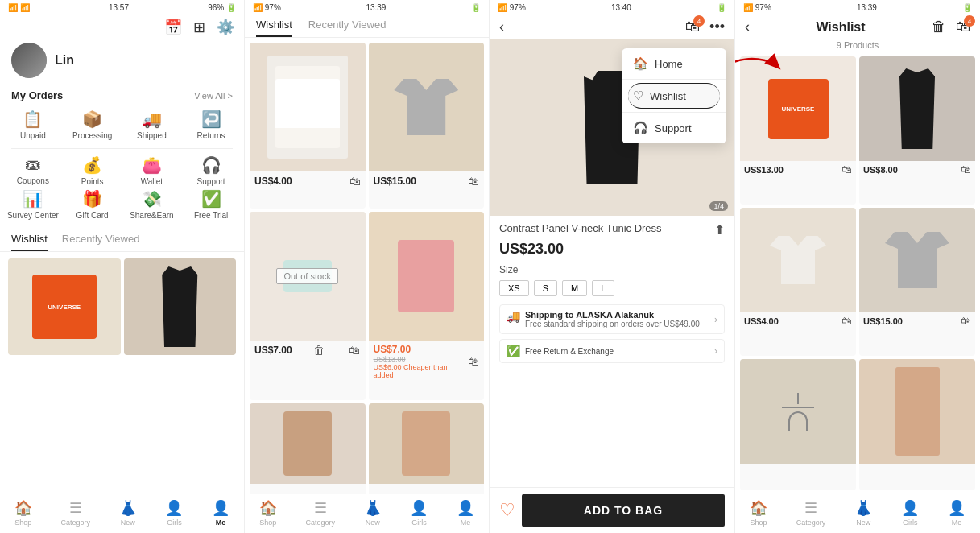 The image size is (980, 533). What do you see at coordinates (274, 350) in the screenshot?
I see `product-price-3: US$7.00` at bounding box center [274, 350].